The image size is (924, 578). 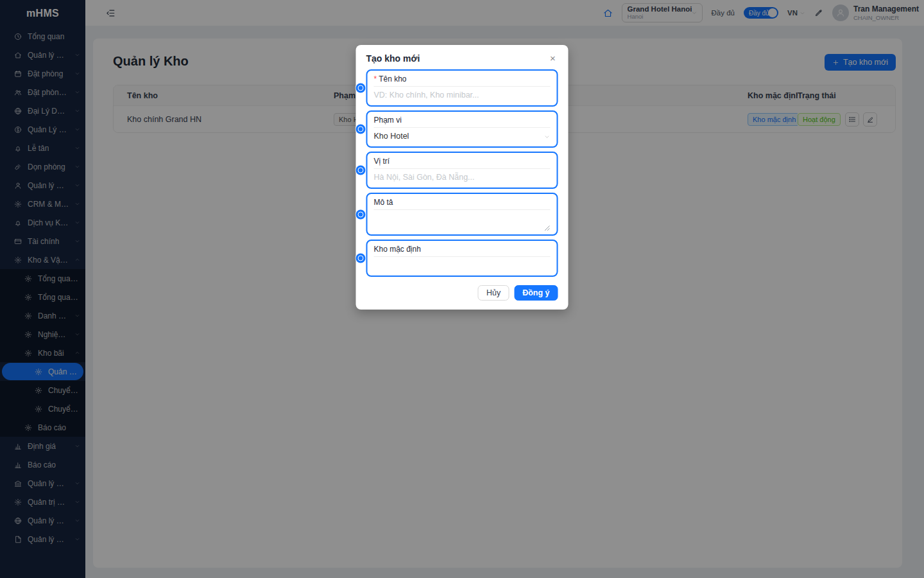 What do you see at coordinates (425, 177) in the screenshot?
I see `placeholder-text: Hà Nội, Sài Gòn, Đà Nẵng...` at bounding box center [425, 177].